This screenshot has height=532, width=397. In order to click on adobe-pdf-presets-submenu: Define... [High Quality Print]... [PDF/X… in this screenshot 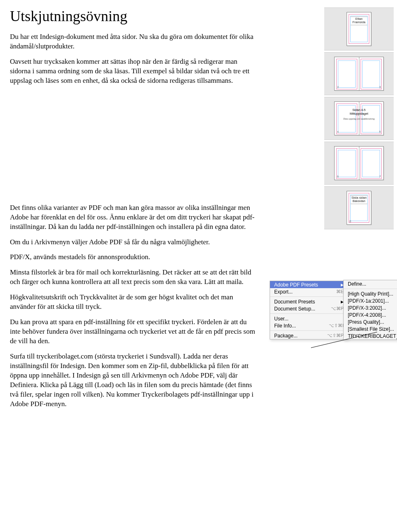, I will do `click(370, 310)`.